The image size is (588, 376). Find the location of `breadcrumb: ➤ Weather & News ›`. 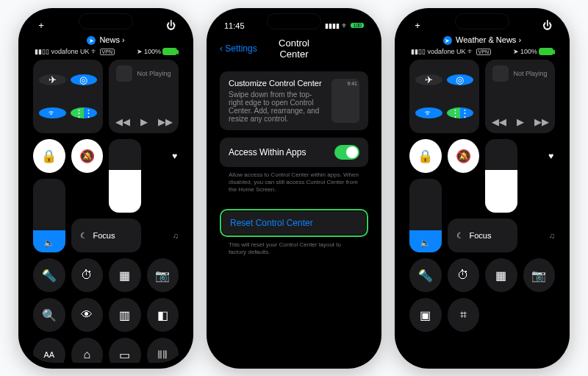

breadcrumb: ➤ Weather & News › is located at coordinates (482, 39).